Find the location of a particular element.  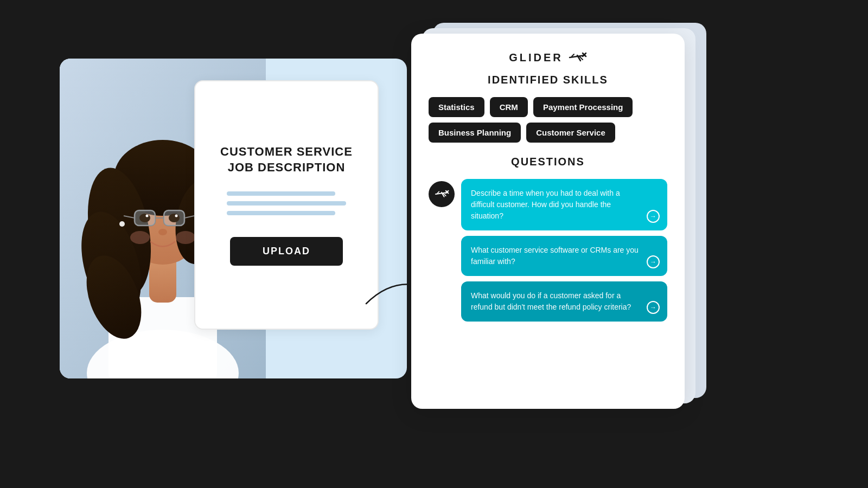

skill-tag-payment-processing: Payment Processing is located at coordinates (583, 107).